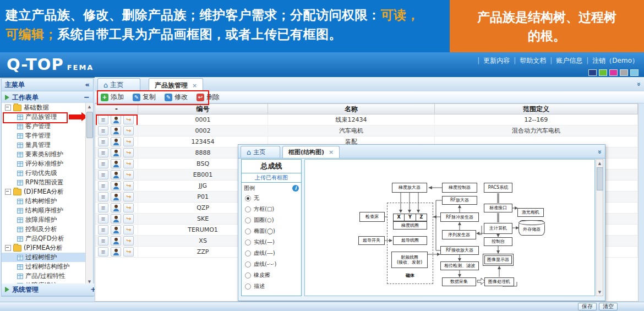 This screenshot has width=644, height=311. Describe the element at coordinates (271, 231) in the screenshot. I see `legend-option: 椭圆(◯)` at that location.